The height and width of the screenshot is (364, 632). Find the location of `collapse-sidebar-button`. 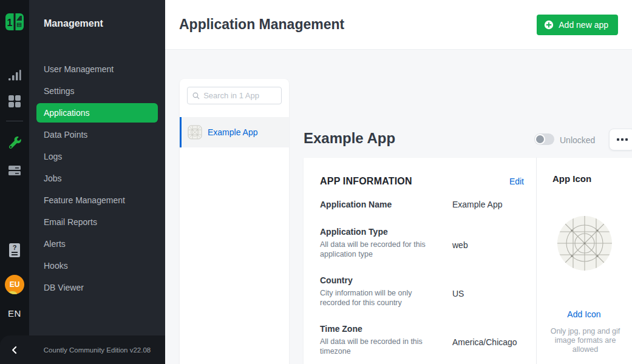

collapse-sidebar-button is located at coordinates (15, 350).